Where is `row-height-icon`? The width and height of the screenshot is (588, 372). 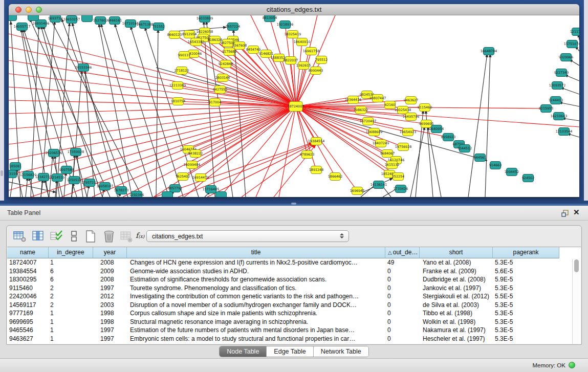
row-height-icon is located at coordinates (74, 236).